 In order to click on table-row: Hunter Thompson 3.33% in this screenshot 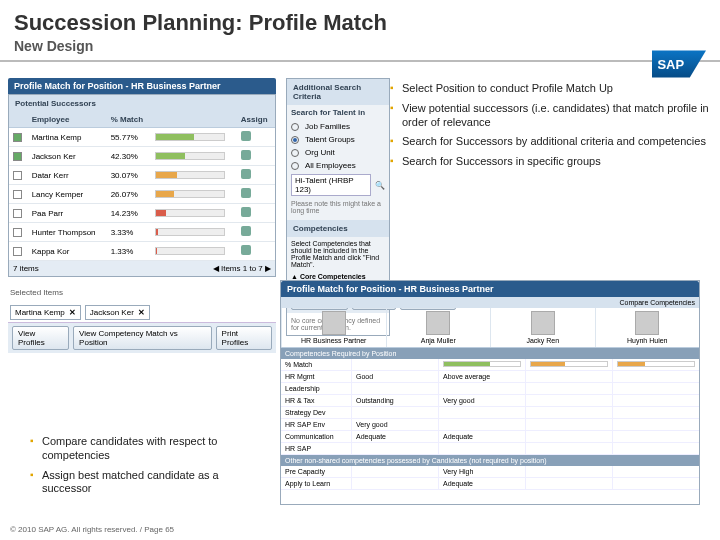, I will do `click(142, 232)`.